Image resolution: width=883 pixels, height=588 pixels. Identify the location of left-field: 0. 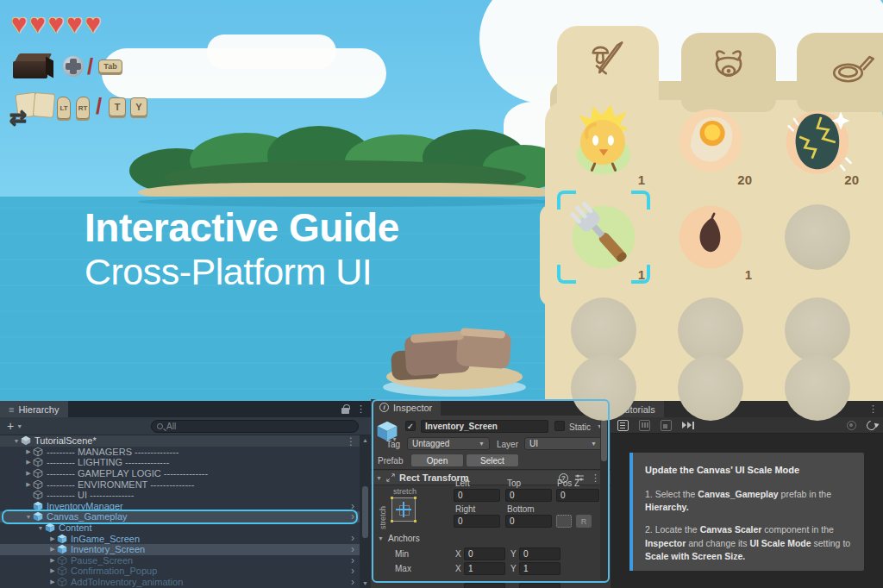
(477, 495).